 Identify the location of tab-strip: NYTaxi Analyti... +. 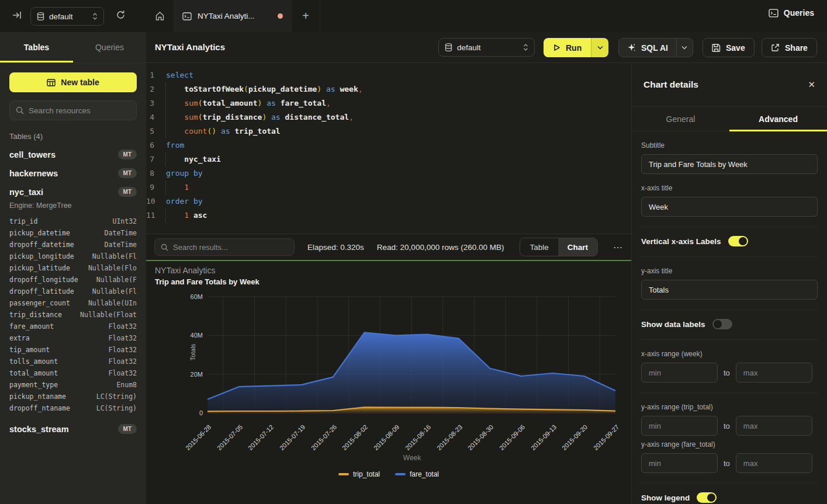
(409, 16).